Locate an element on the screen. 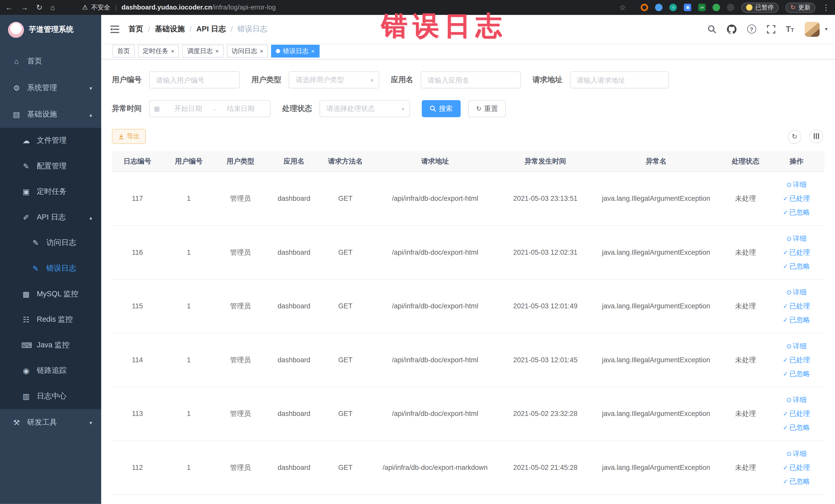 Image resolution: width=835 pixels, height=504 pixels. cell-time: 2021-05-03 12:02:31 is located at coordinates (545, 252).